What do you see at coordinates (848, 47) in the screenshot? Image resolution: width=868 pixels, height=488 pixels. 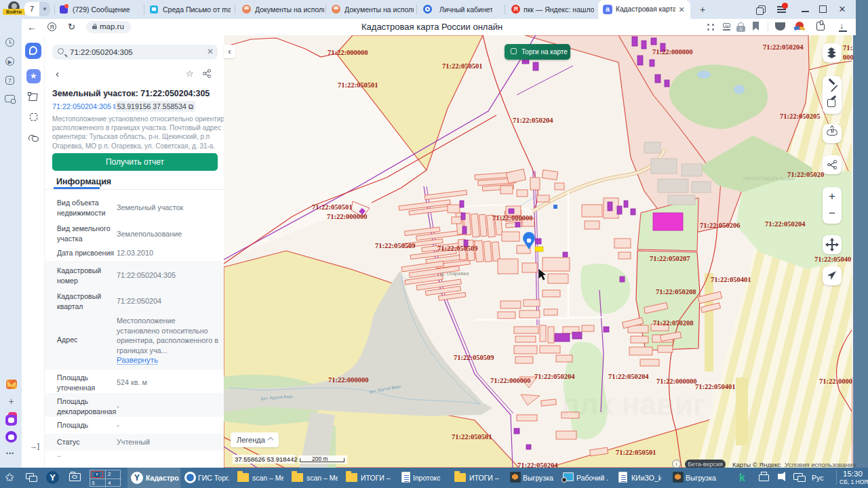 I see `svg-text: 71:2` at bounding box center [848, 47].